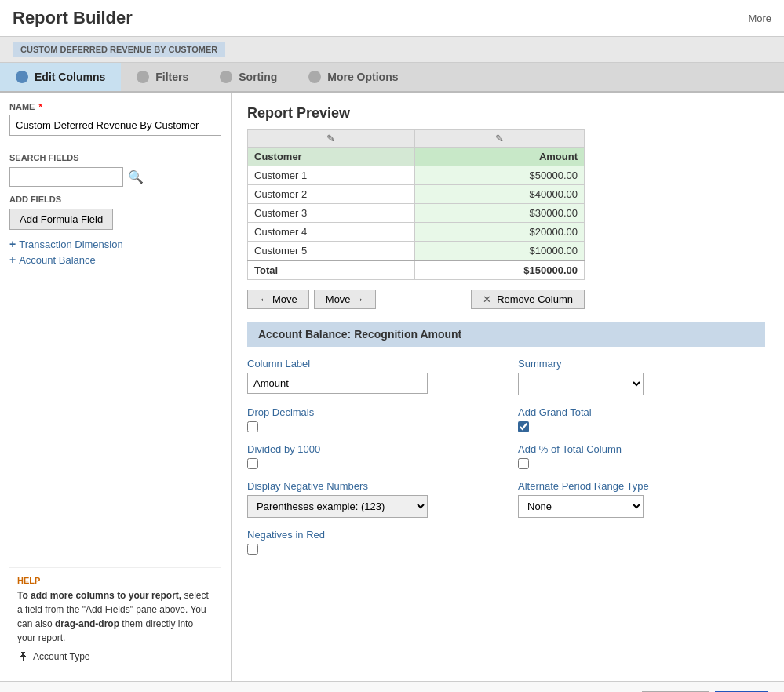 Image resolution: width=784 pixels, height=692 pixels. What do you see at coordinates (527, 300) in the screenshot?
I see `remove-column-button: ✕ Remove Column` at bounding box center [527, 300].